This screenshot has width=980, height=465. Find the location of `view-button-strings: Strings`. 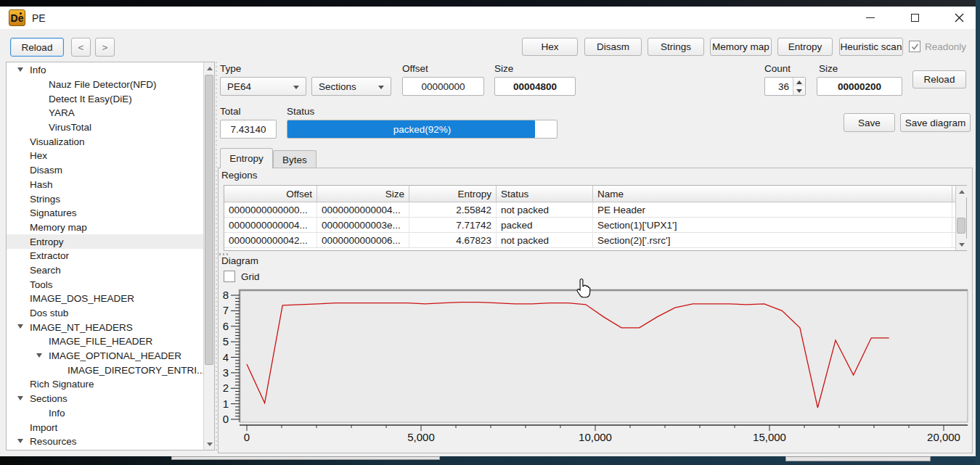

view-button-strings: Strings is located at coordinates (676, 46).